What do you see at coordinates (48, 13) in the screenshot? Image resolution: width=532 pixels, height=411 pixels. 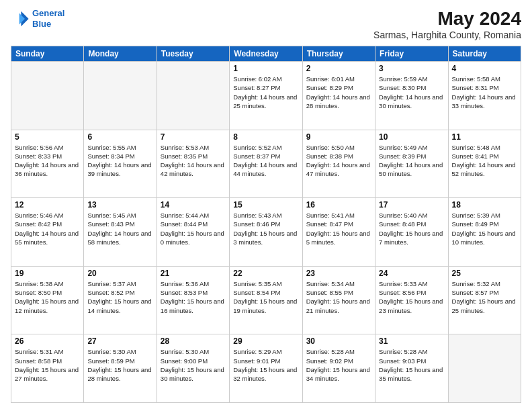 I see `logo-line1: General` at bounding box center [48, 13].